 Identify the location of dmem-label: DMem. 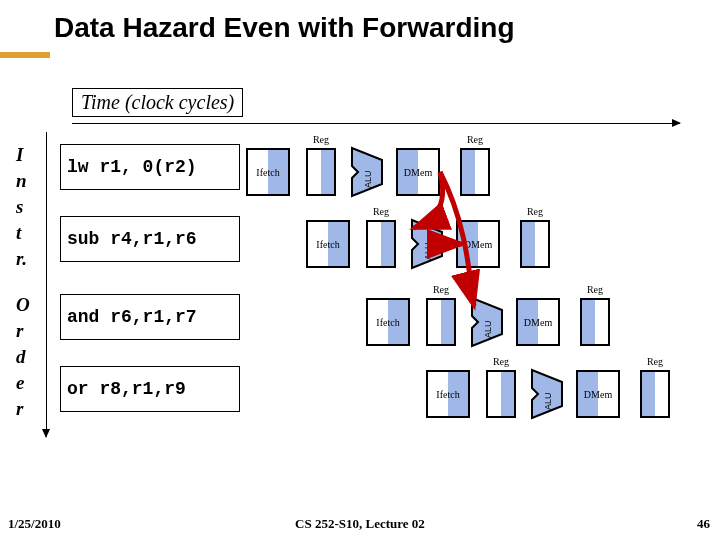
(418, 172).